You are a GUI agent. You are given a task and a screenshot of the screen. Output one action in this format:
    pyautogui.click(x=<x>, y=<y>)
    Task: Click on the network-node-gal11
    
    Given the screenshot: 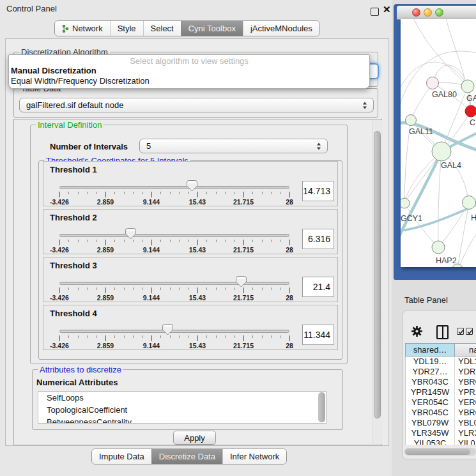 What is the action you would take?
    pyautogui.click(x=411, y=120)
    